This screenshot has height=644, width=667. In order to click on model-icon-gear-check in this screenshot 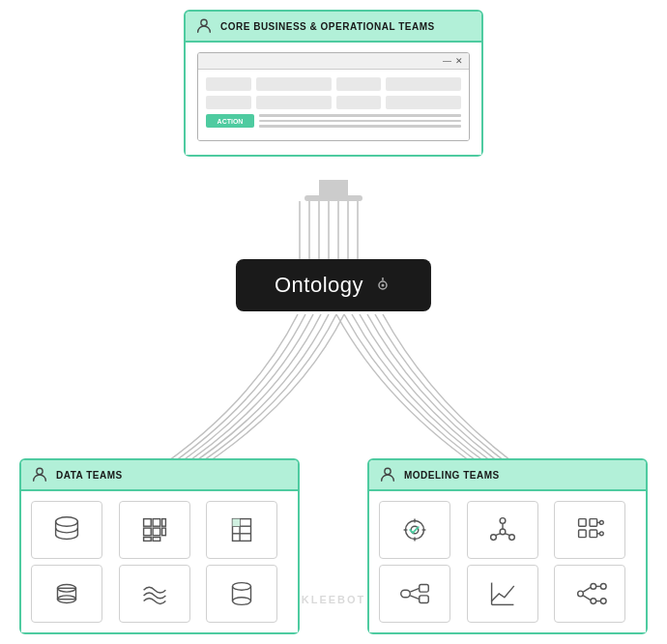, I will do `click(415, 530)`.